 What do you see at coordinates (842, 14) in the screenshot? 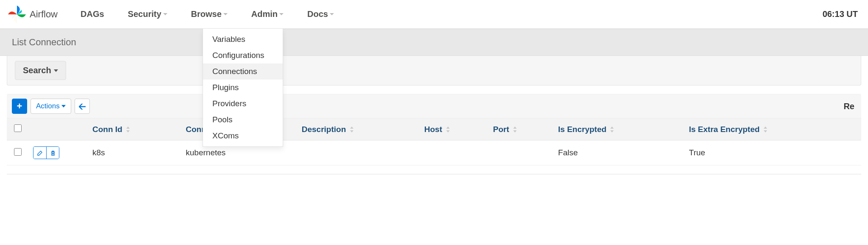
I see `clock-utc: 06:13 UT` at bounding box center [842, 14].